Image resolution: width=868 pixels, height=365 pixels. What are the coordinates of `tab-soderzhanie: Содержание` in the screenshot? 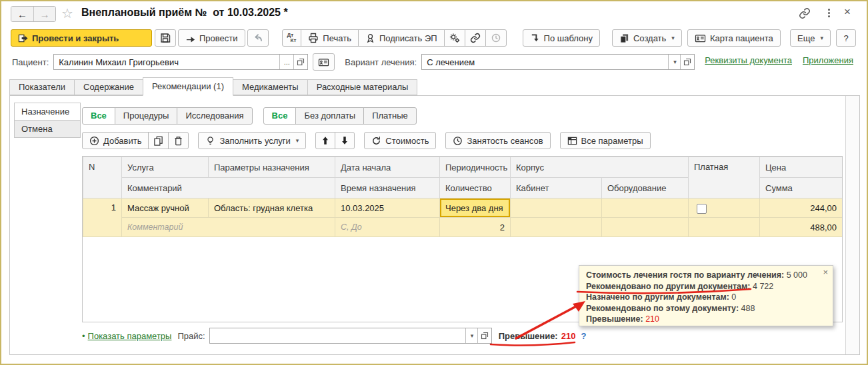 It's located at (109, 87).